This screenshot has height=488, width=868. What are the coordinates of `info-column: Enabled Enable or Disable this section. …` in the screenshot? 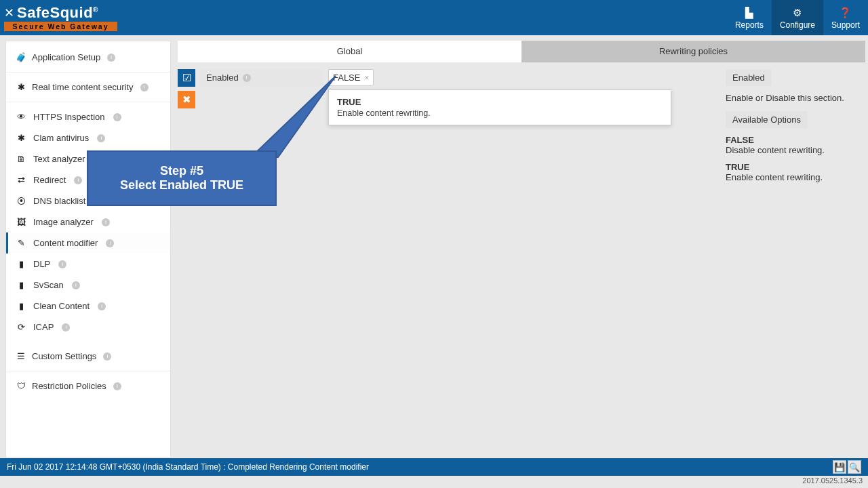 It's located at (795, 129).